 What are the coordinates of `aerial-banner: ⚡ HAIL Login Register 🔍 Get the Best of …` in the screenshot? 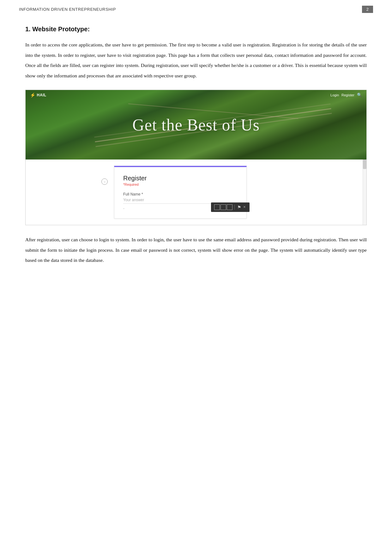 It's located at (196, 125).